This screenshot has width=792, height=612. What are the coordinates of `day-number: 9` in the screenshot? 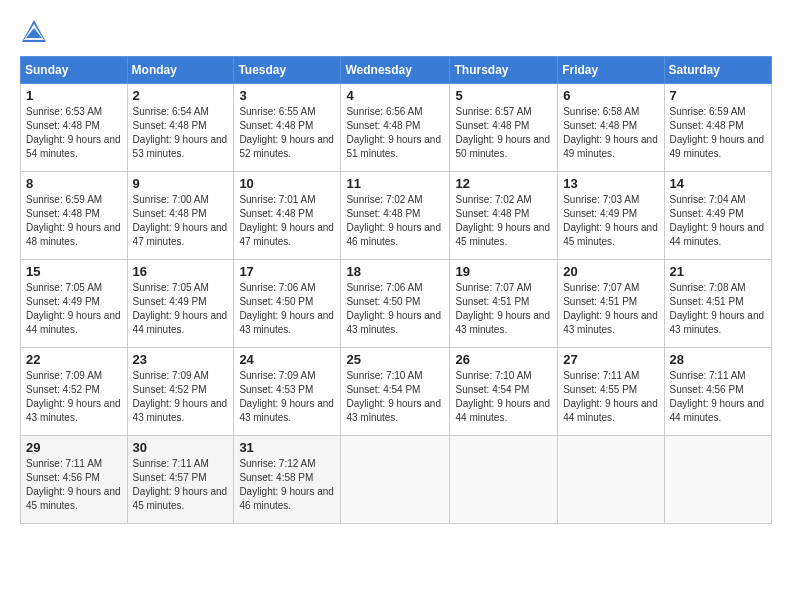 It's located at (181, 184).